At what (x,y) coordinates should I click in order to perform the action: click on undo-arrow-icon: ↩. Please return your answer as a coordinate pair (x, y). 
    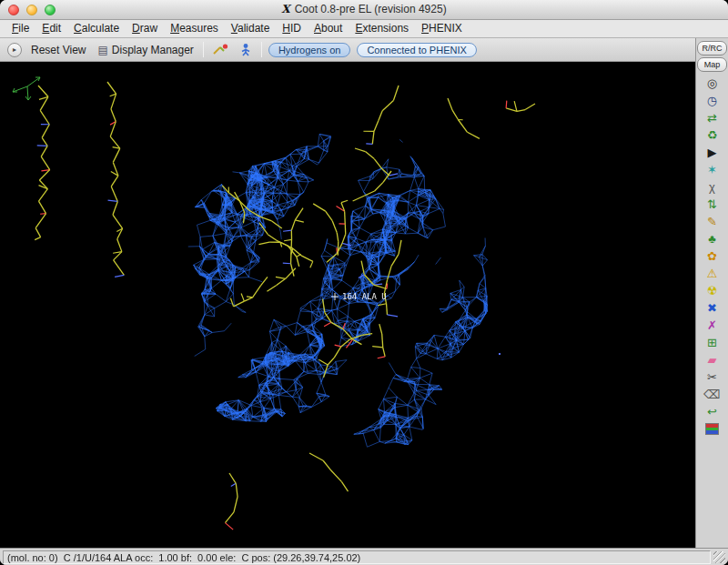
    Looking at the image, I should click on (712, 411).